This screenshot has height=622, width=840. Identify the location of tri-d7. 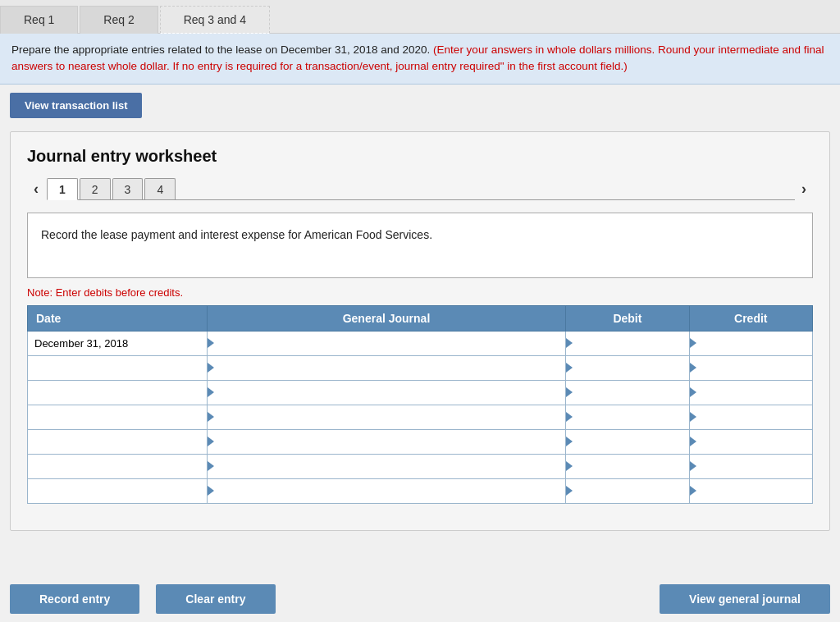
(569, 491).